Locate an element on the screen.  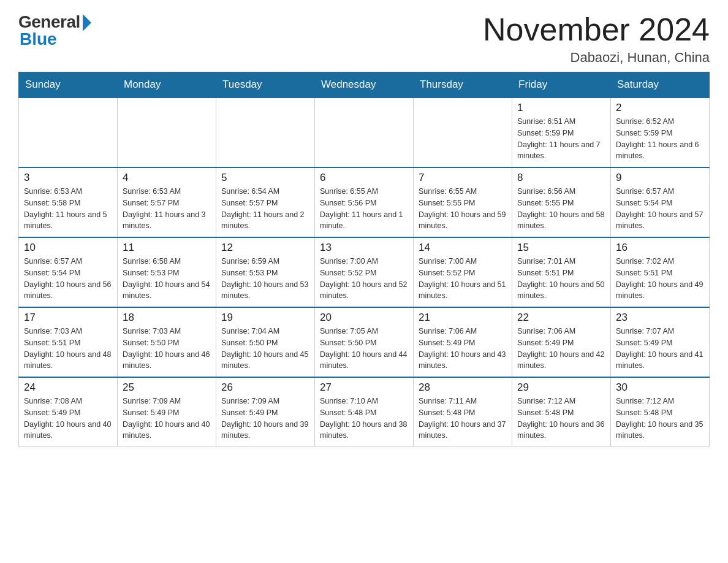
calendar-cell: 25Sunrise: 7:09 AMSunset: 5:49 PMDayligh… is located at coordinates (167, 412).